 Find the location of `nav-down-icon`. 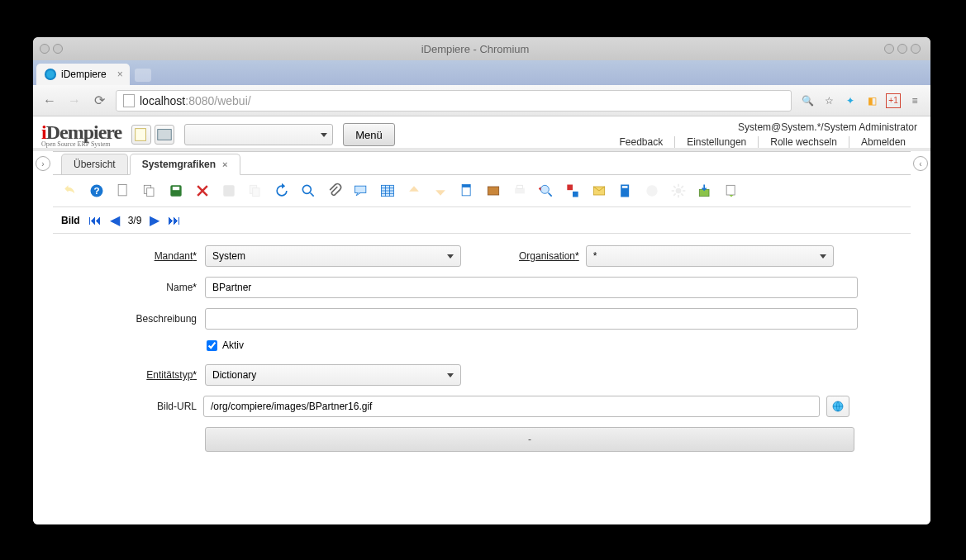

nav-down-icon is located at coordinates (440, 191).